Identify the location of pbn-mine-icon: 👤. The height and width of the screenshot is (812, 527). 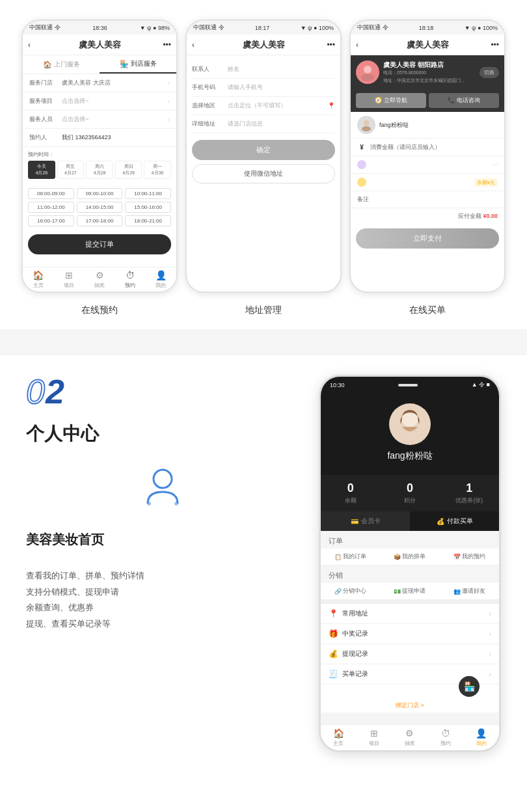
(481, 733).